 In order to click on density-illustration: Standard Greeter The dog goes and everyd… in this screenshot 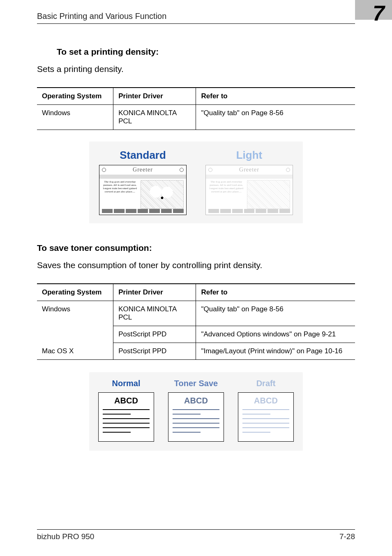, I will do `click(196, 183)`.